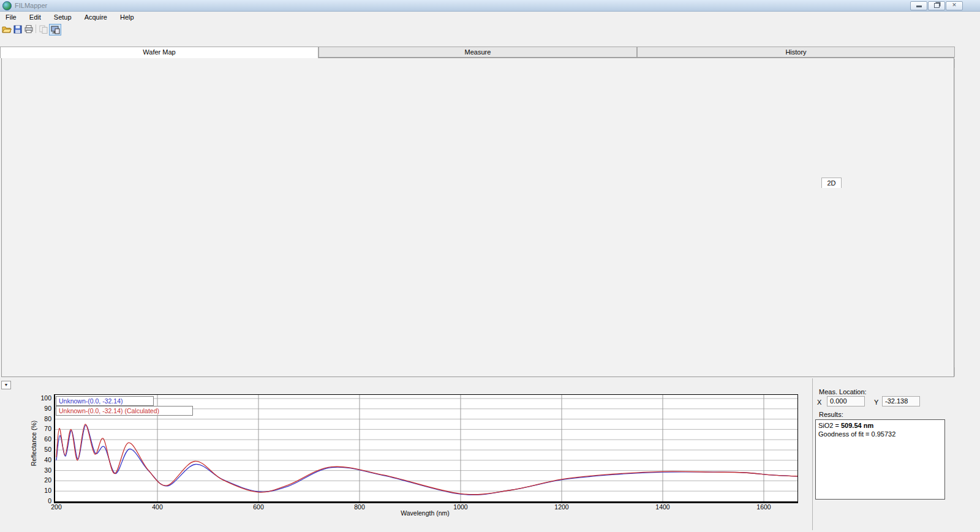 The height and width of the screenshot is (532, 980). Describe the element at coordinates (490, 29) in the screenshot. I see `toolbar` at that location.